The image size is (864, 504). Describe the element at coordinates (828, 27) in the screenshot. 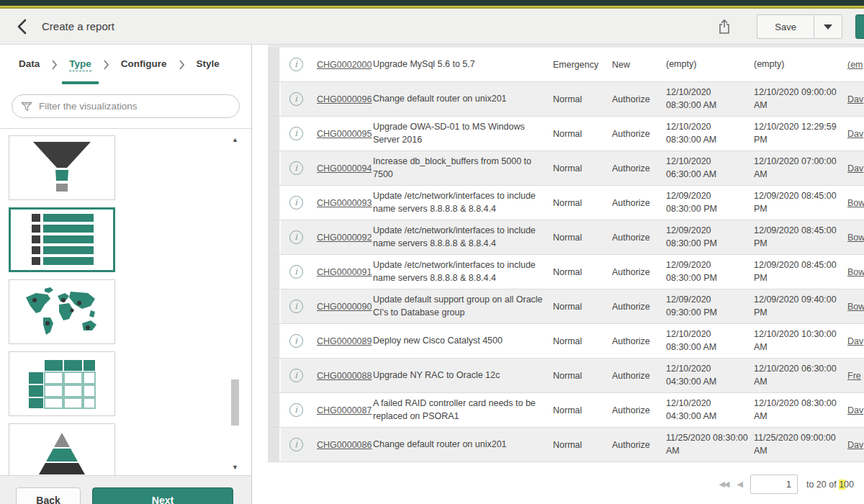

I see `save-dropdown-button` at that location.